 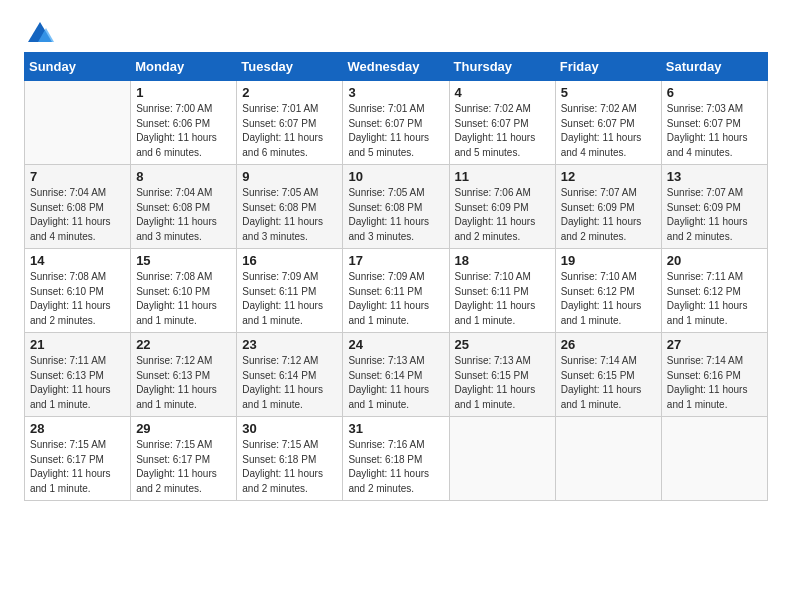 I want to click on day-info: Sunrise: 7:03 AMSunset: 6:07 PMDaylight:…, so click(x=714, y=131).